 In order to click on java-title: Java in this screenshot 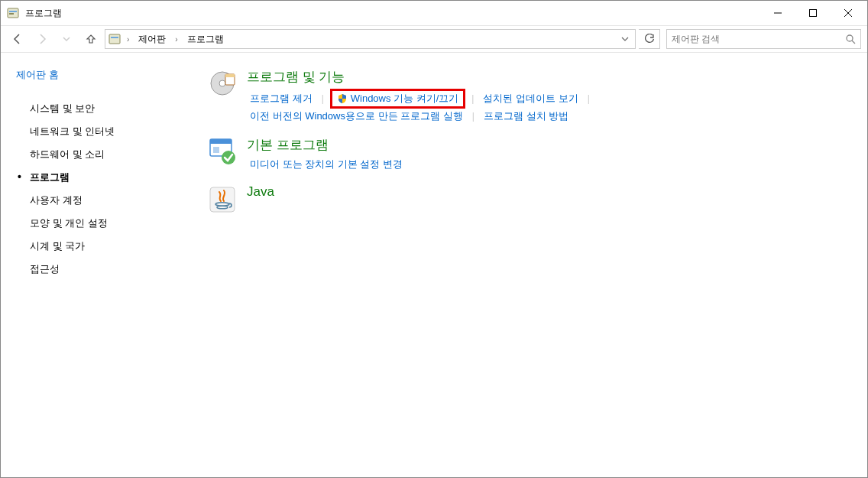, I will do `click(553, 192)`.